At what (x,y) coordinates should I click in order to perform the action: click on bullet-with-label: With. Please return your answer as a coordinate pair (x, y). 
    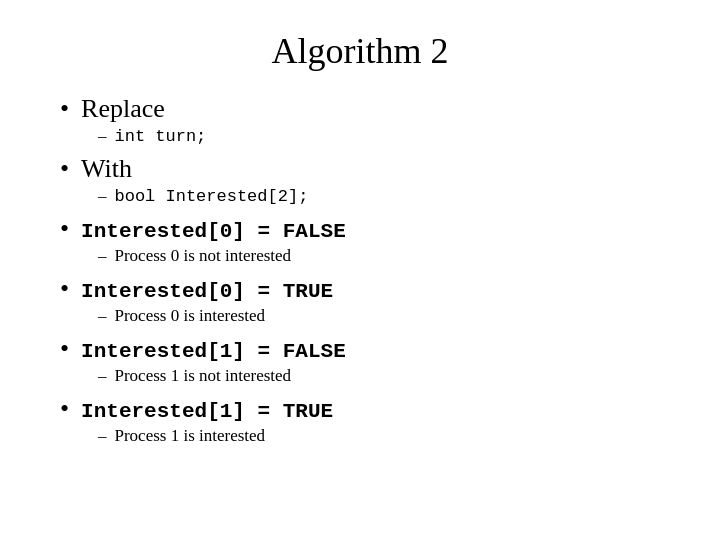
    Looking at the image, I should click on (106, 169).